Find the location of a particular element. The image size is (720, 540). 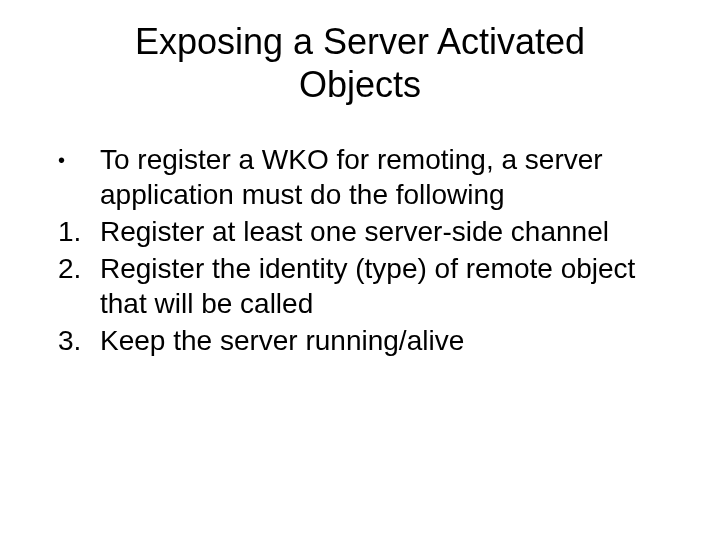

list-item-text: Register the identity (type) of remote o… is located at coordinates (390, 286).